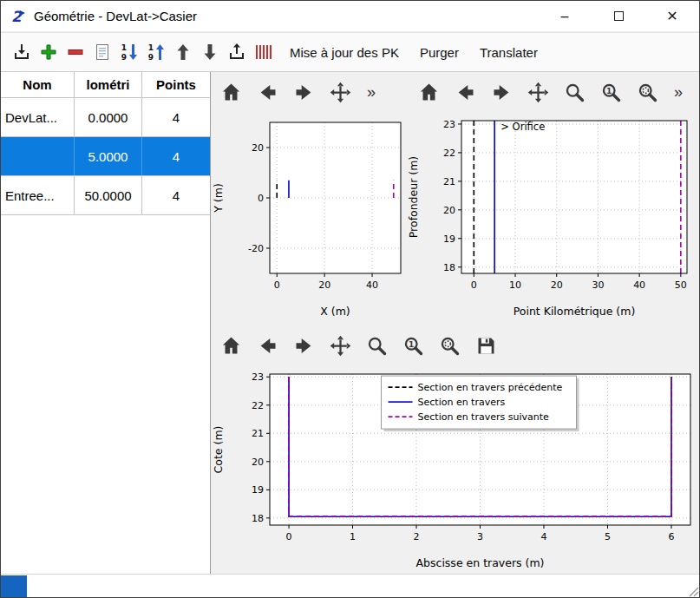 The width and height of the screenshot is (700, 598). I want to click on svg-text: 30, so click(598, 285).